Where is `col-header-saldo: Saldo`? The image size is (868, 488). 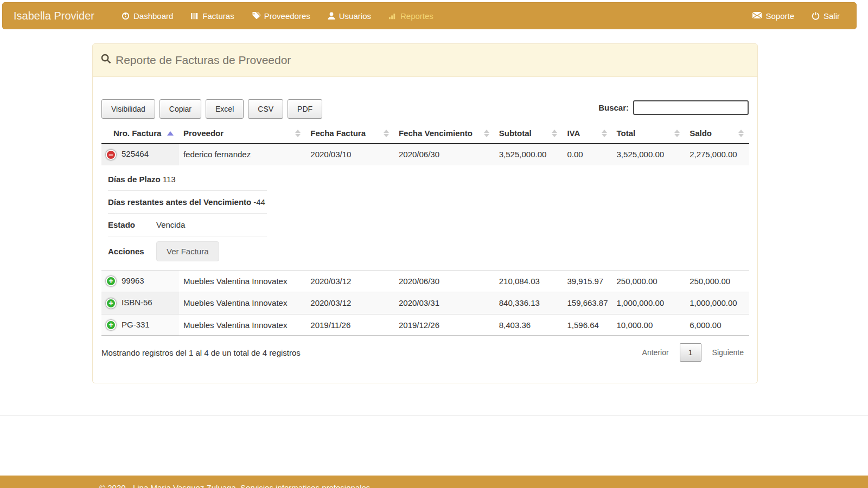 col-header-saldo: Saldo is located at coordinates (717, 133).